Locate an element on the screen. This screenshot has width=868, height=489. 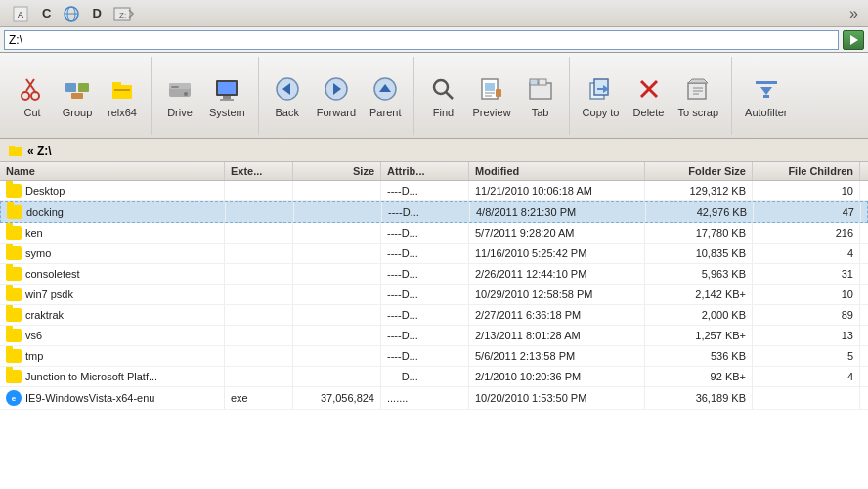
file-name: symo is located at coordinates (112, 253).